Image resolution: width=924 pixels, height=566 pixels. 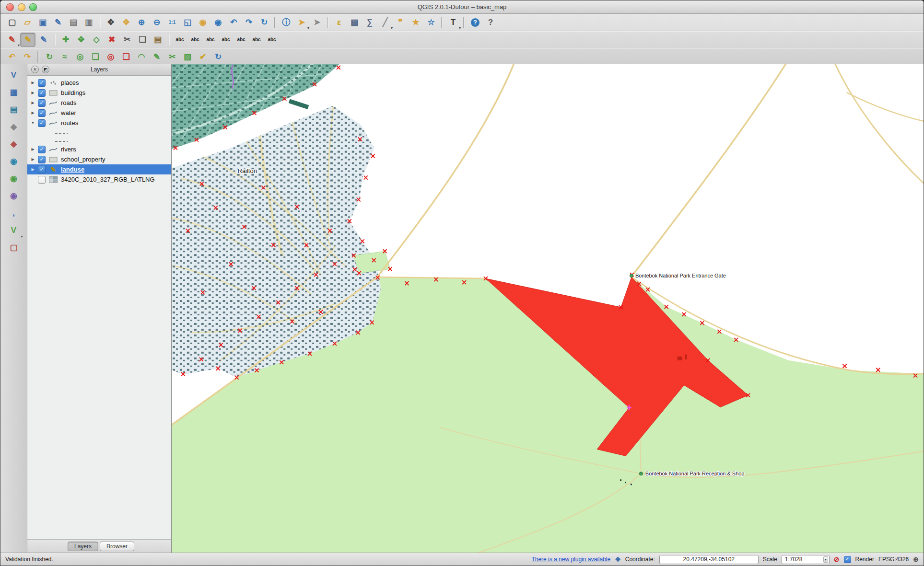 I want to click on layer-item-school_property: ▶✓school_property, so click(x=99, y=159).